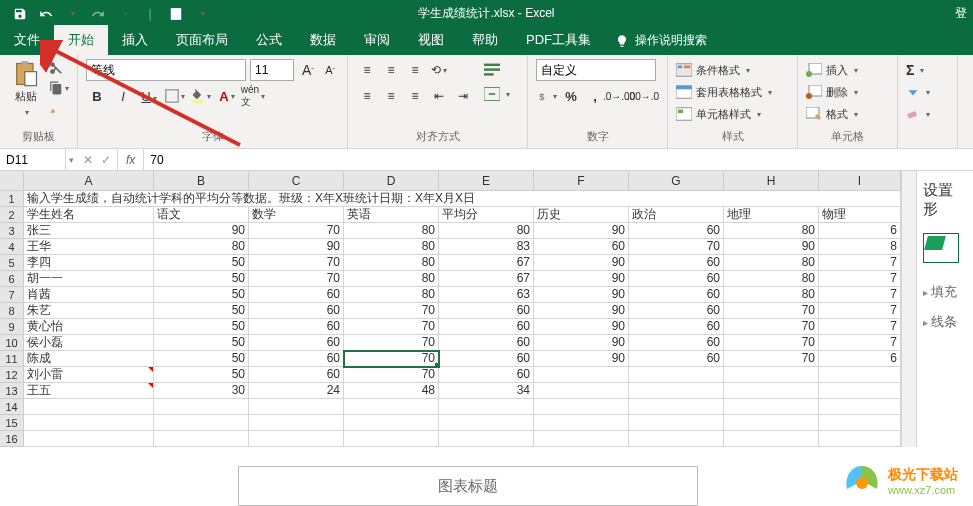  I want to click on name-cell: 王华, so click(89, 247).